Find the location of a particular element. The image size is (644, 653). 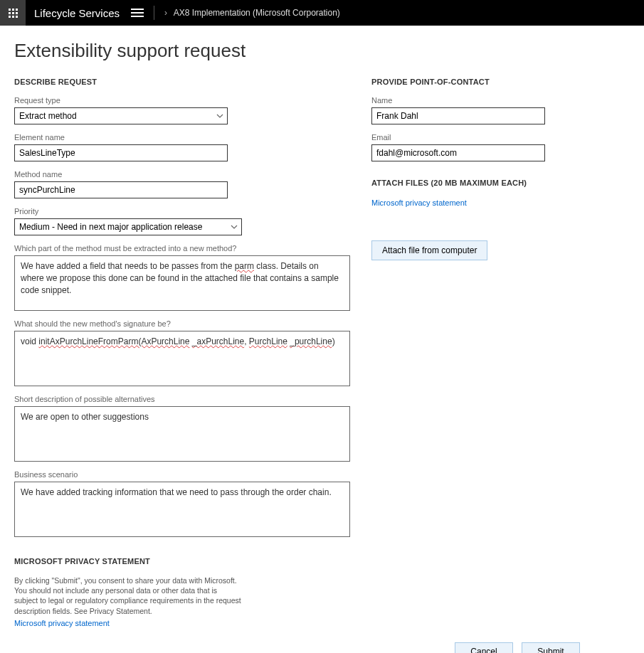

label-scenario: Business scenario is located at coordinates (182, 474).